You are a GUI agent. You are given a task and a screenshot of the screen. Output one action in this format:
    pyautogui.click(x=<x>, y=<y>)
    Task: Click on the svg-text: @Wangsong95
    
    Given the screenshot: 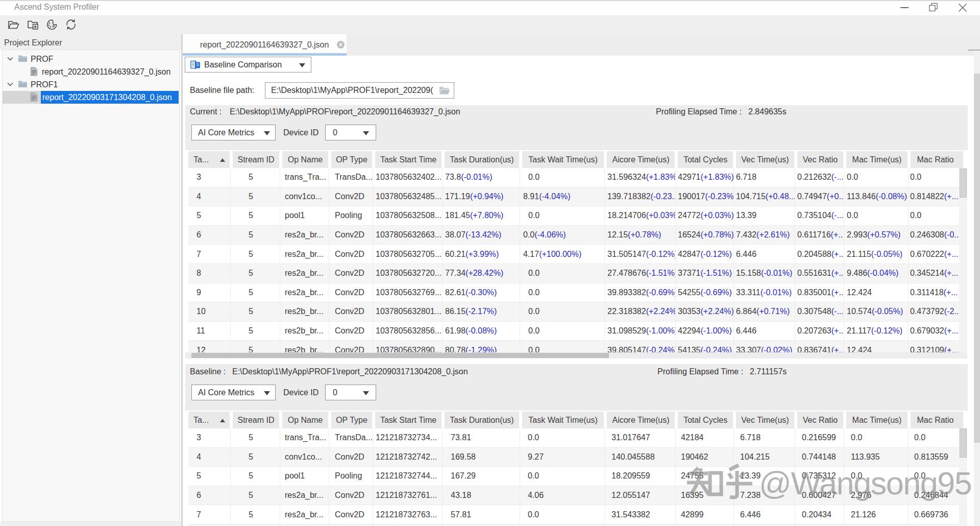 What is the action you would take?
    pyautogui.click(x=865, y=483)
    